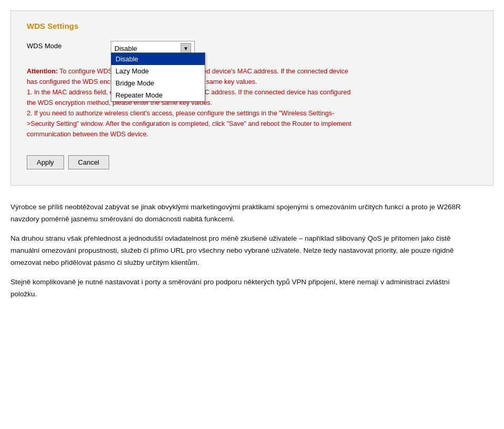  Describe the element at coordinates (186, 48) in the screenshot. I see `dropdown-arrow-icon: ▼` at that location.